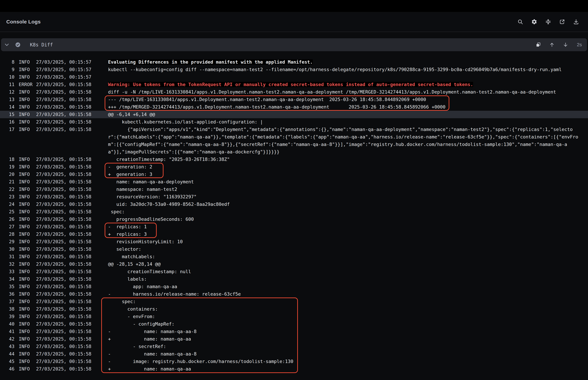  What do you see at coordinates (294, 257) in the screenshot?
I see `log-row: 31 INFO 27/03/2025, 00:15:58 matchLabels…` at bounding box center [294, 257].